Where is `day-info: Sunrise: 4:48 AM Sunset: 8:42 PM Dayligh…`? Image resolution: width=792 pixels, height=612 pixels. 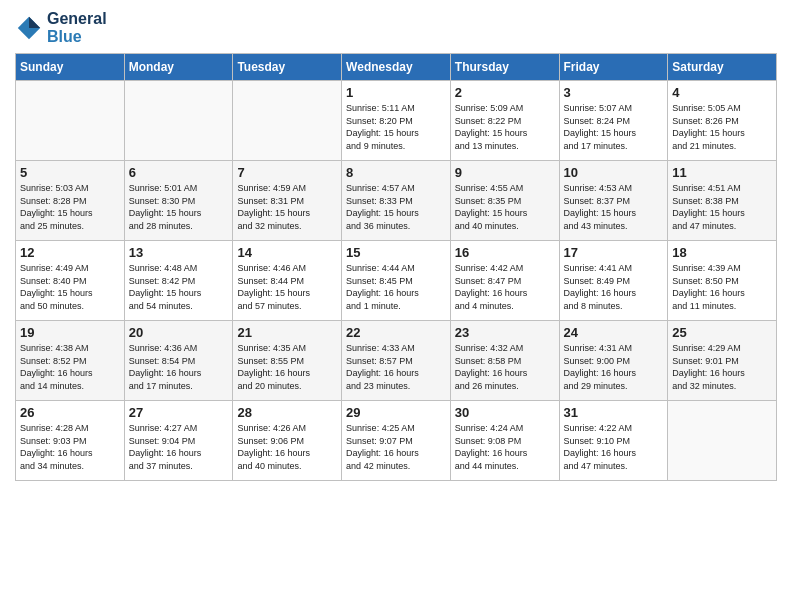
day-info: Sunrise: 4:48 AM Sunset: 8:42 PM Dayligh… is located at coordinates (179, 287).